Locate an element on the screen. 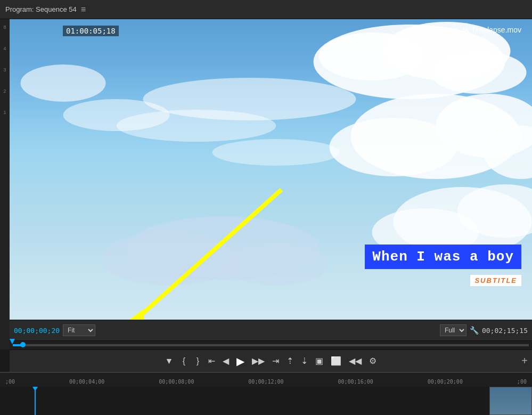  sidebar-tick-8: 8 is located at coordinates (4, 27).